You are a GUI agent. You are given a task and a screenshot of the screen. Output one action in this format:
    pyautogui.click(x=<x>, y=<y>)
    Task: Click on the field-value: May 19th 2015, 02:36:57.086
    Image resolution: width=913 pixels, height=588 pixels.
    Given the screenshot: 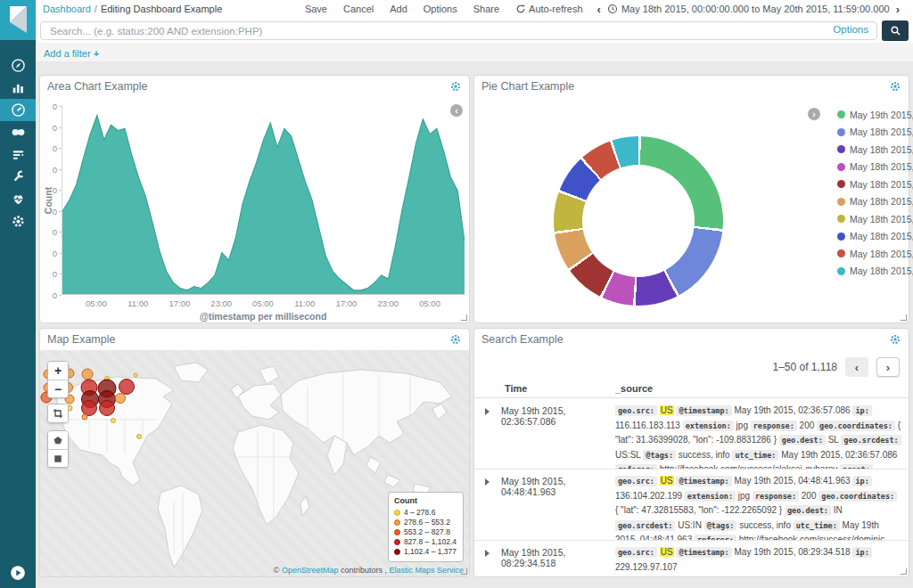 What is the action you would take?
    pyautogui.click(x=839, y=454)
    